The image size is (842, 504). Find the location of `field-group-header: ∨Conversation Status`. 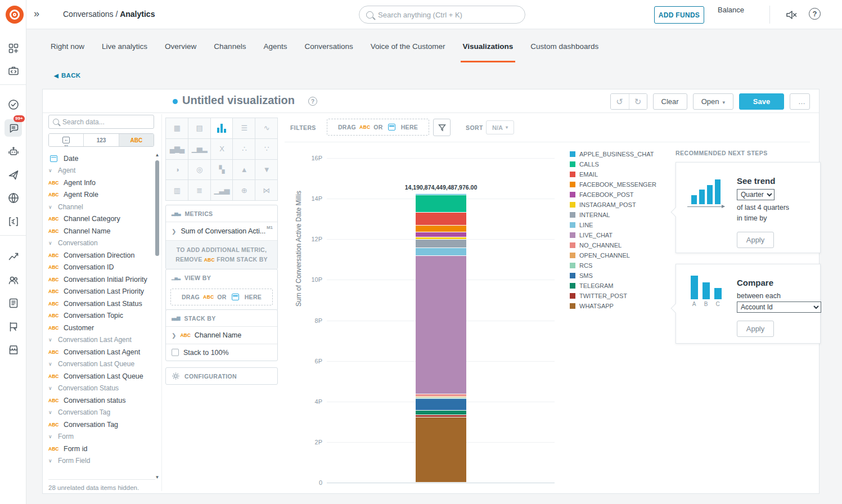

field-group-header: ∨Conversation Status is located at coordinates (102, 389).